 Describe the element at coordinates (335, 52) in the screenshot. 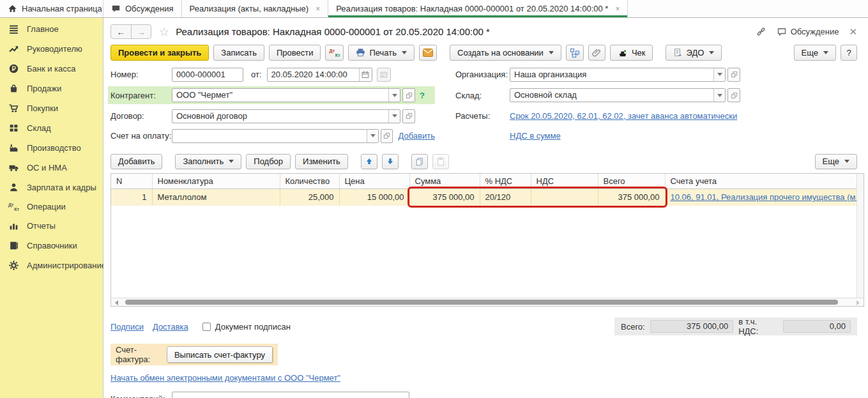

I see `dtkt-postings-button: ДтКт` at that location.